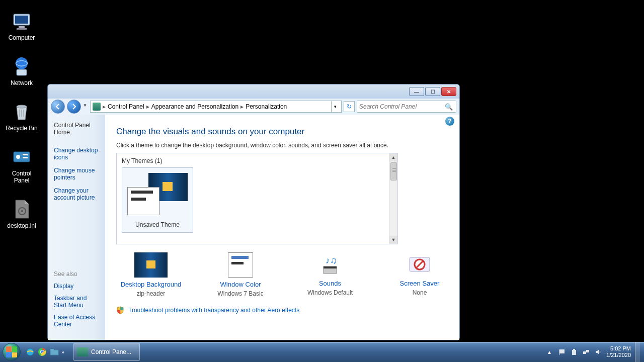  What do you see at coordinates (330, 293) in the screenshot?
I see `option-value: Windows Default` at bounding box center [330, 293].